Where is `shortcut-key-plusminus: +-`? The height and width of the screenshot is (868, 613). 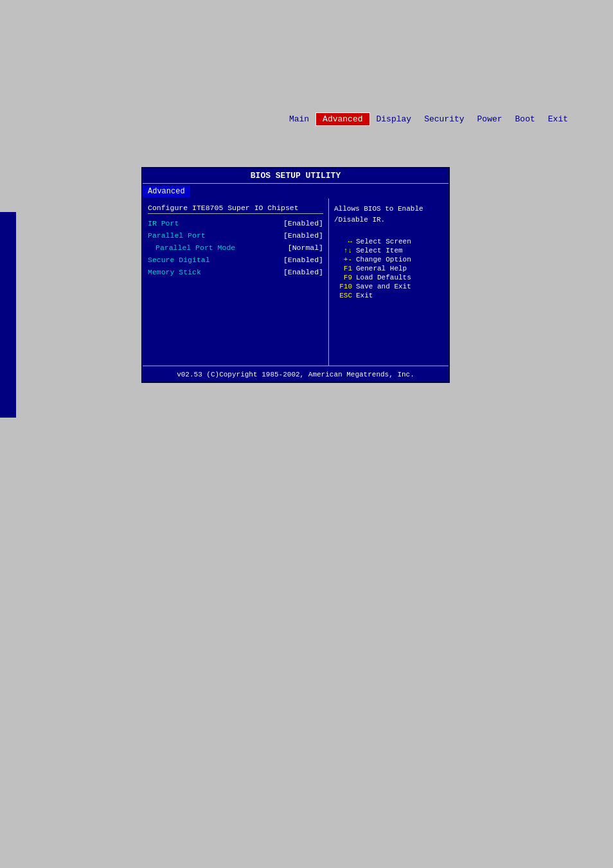
shortcut-key-plusminus: +- is located at coordinates (343, 260).